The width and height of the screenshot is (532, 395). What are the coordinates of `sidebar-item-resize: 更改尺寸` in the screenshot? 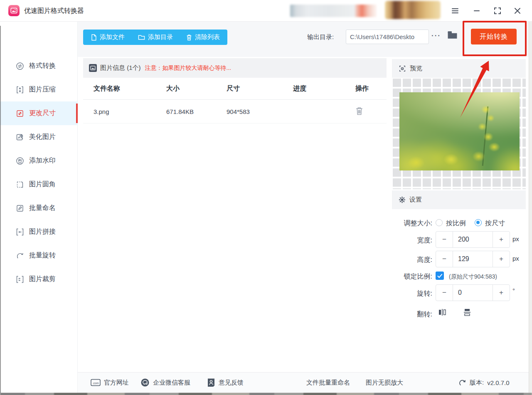 It's located at (39, 113).